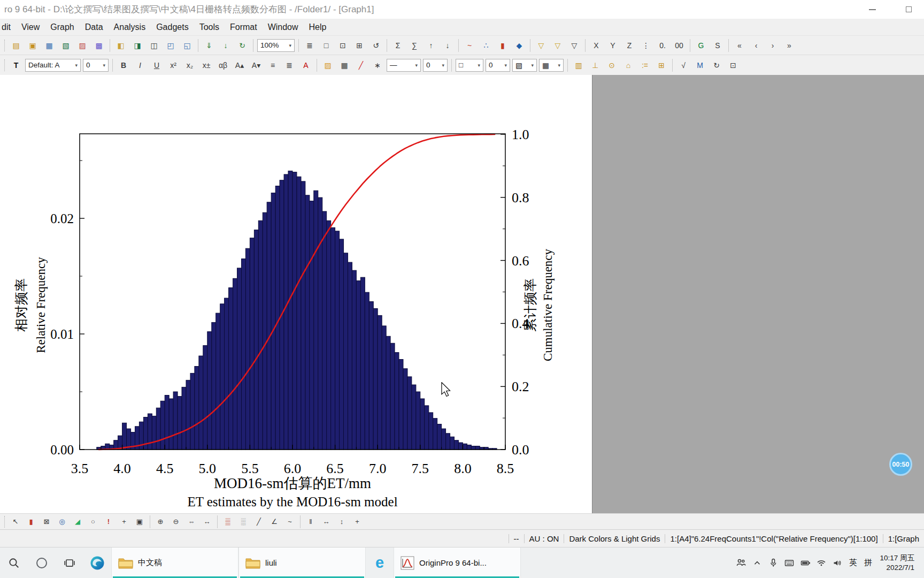 The height and width of the screenshot is (578, 924). I want to click on menu-edit: dit, so click(8, 27).